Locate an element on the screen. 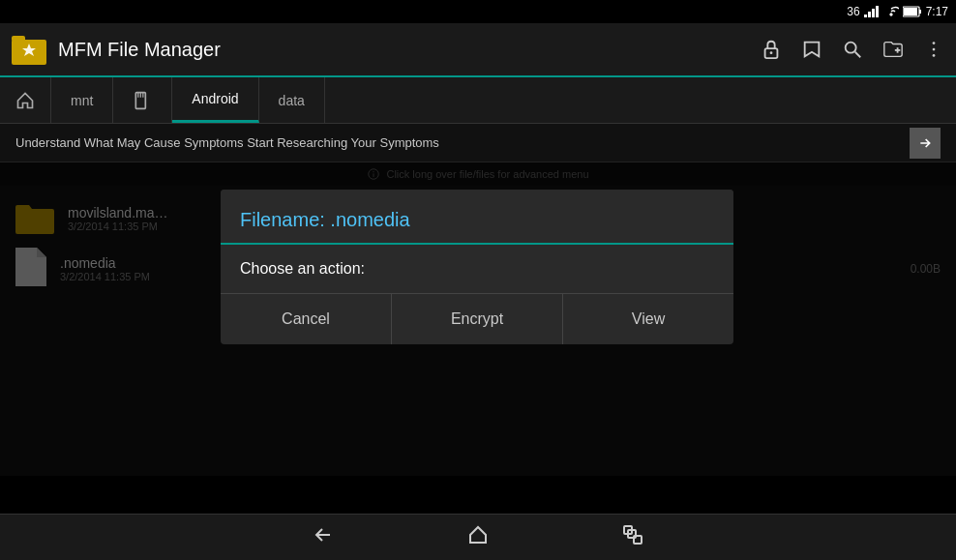  dialog: Filename: .nomedia Choose an action: Can… is located at coordinates (477, 267).